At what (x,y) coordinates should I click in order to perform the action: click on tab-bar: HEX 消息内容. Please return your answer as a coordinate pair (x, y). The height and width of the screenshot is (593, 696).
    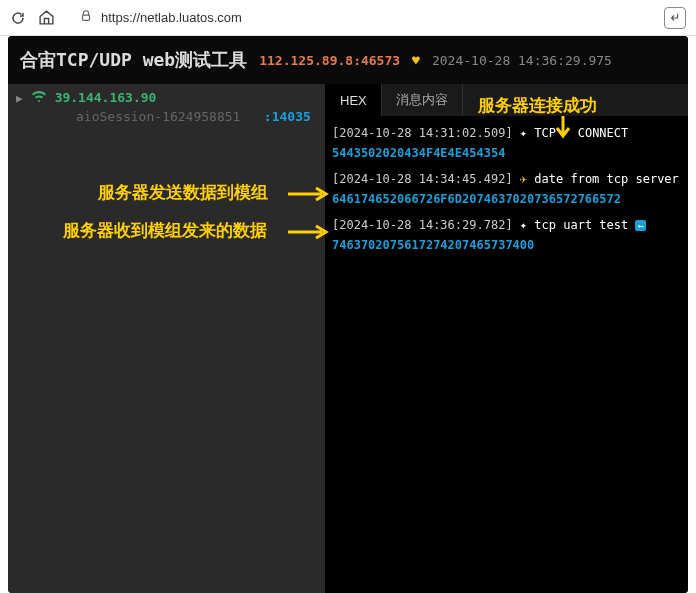
    Looking at the image, I should click on (507, 100).